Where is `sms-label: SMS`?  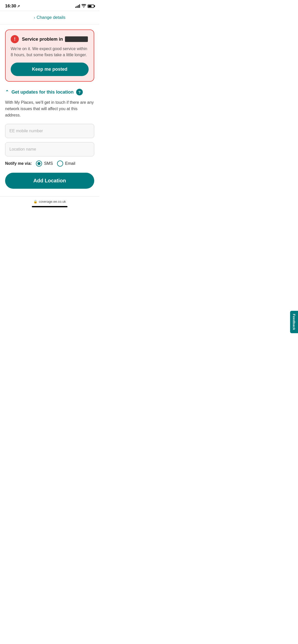 sms-label: SMS is located at coordinates (48, 164).